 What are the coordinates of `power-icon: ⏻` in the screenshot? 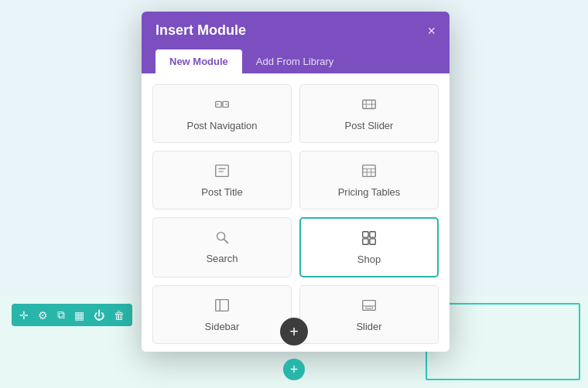 It's located at (99, 315).